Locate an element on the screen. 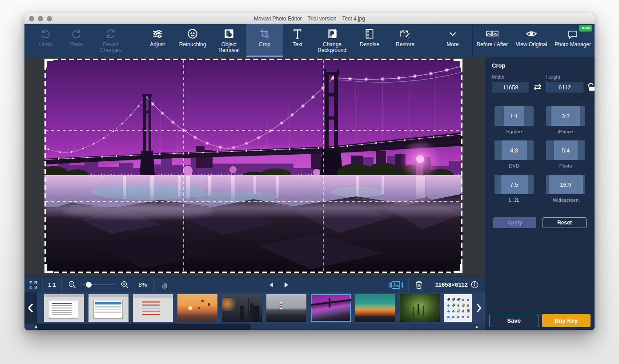 This screenshot has height=364, width=619. chevron-down-icon is located at coordinates (453, 34).